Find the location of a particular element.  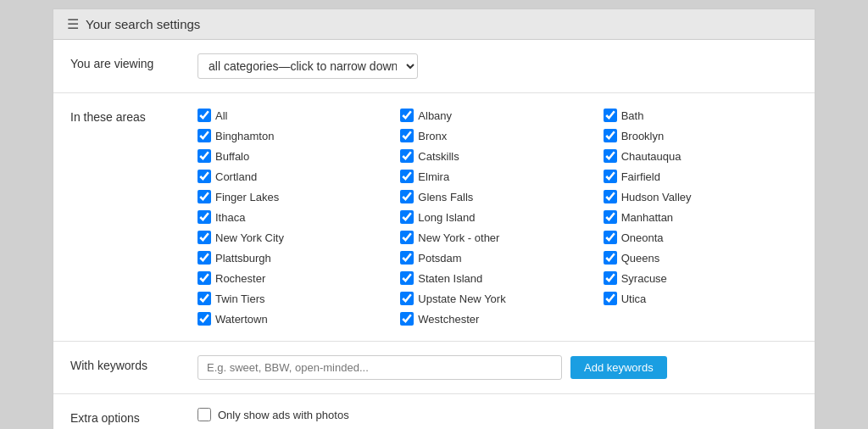

area-checkbox-label: Hudson Valley is located at coordinates (656, 197).